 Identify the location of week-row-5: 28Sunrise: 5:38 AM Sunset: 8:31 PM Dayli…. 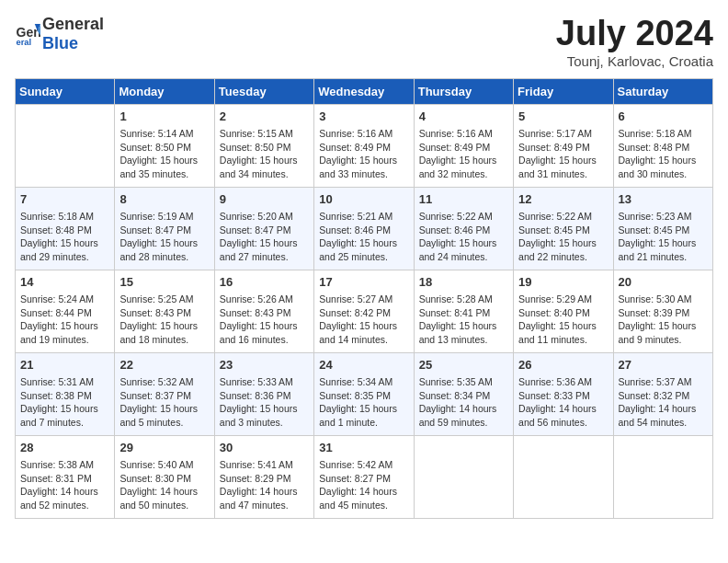
(364, 477).